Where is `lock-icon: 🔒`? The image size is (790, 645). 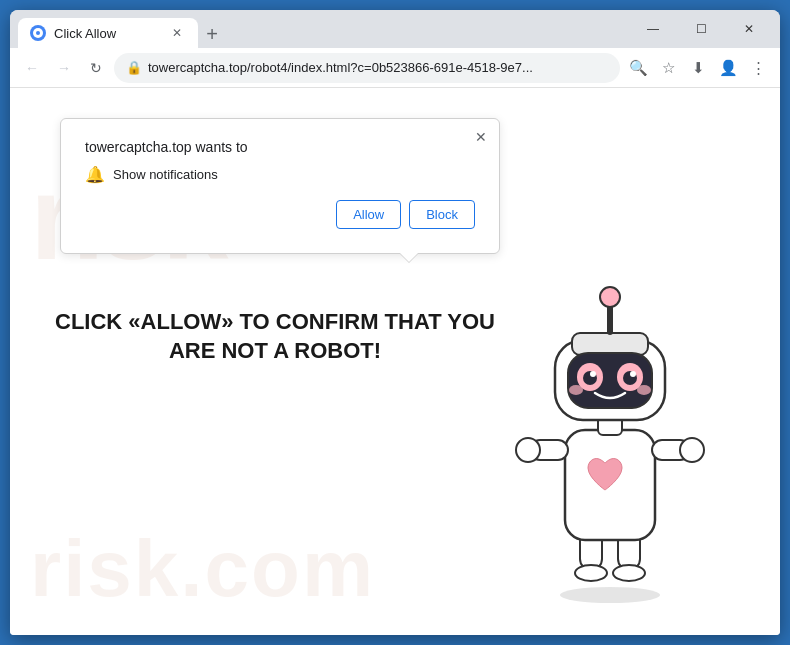 lock-icon: 🔒 is located at coordinates (134, 68).